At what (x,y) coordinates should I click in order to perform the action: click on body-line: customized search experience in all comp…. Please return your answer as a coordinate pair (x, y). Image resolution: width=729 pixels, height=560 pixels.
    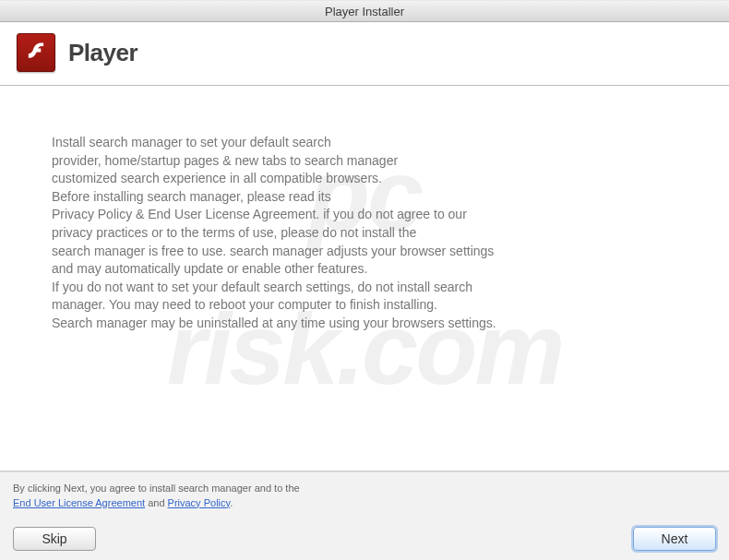
    Looking at the image, I should click on (363, 179).